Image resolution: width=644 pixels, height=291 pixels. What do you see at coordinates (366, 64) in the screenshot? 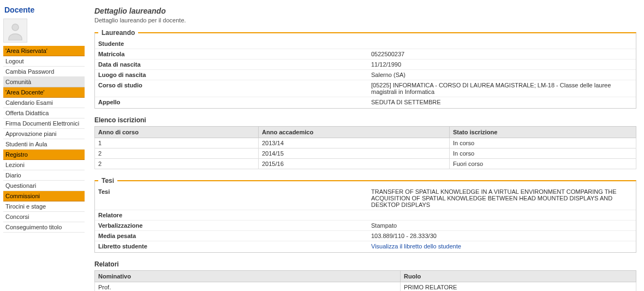
I see `table-row: Data di nascita11/12/1990` at bounding box center [366, 64].